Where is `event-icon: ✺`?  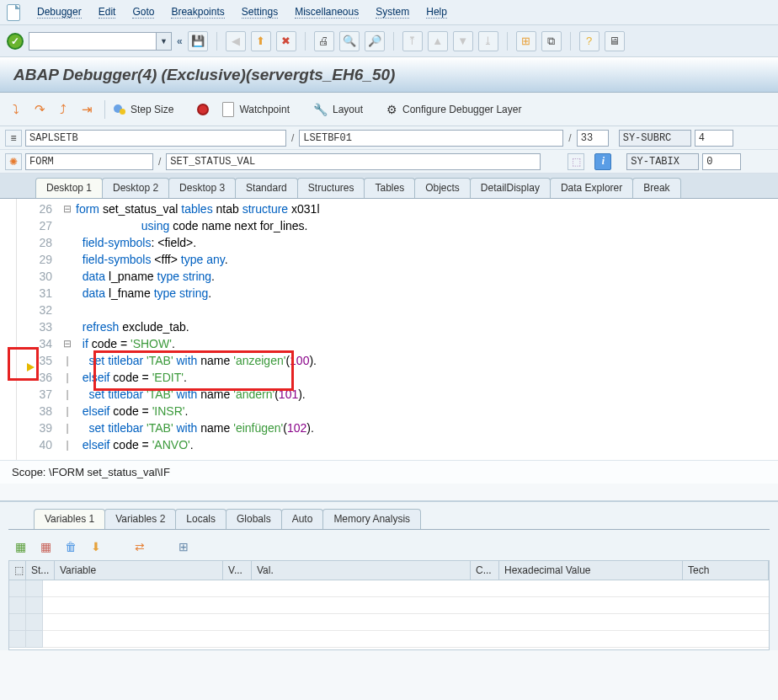
event-icon: ✺ is located at coordinates (13, 162).